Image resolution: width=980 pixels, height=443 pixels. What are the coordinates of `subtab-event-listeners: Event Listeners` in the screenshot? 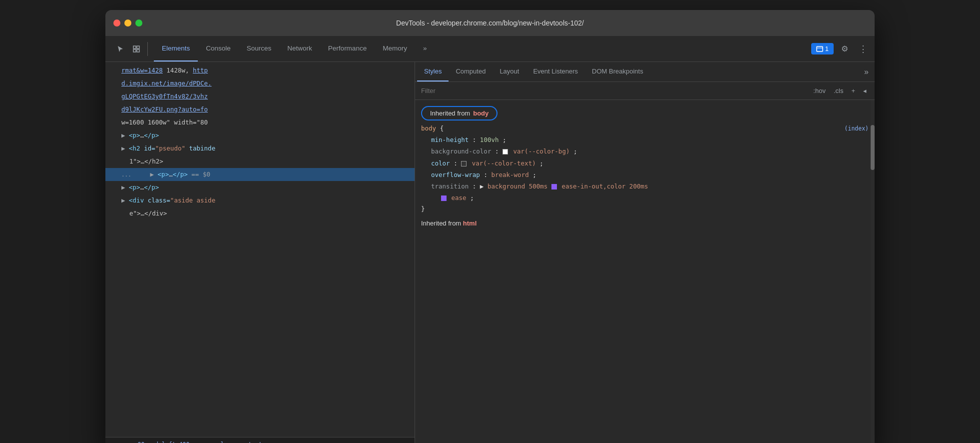 It's located at (555, 72).